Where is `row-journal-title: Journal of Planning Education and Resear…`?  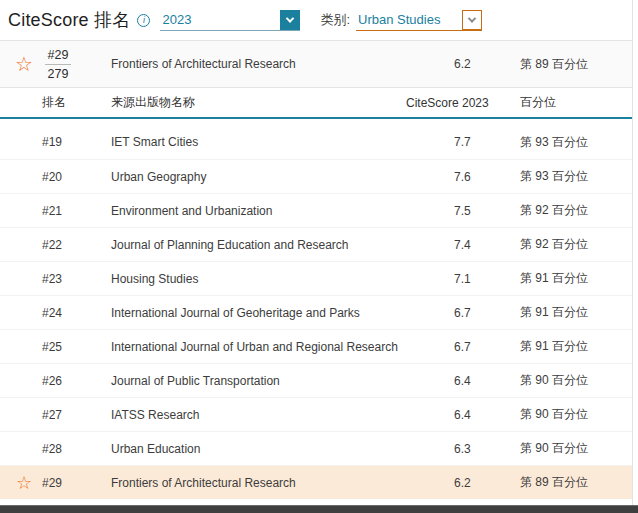
row-journal-title: Journal of Planning Education and Resear… is located at coordinates (258, 245).